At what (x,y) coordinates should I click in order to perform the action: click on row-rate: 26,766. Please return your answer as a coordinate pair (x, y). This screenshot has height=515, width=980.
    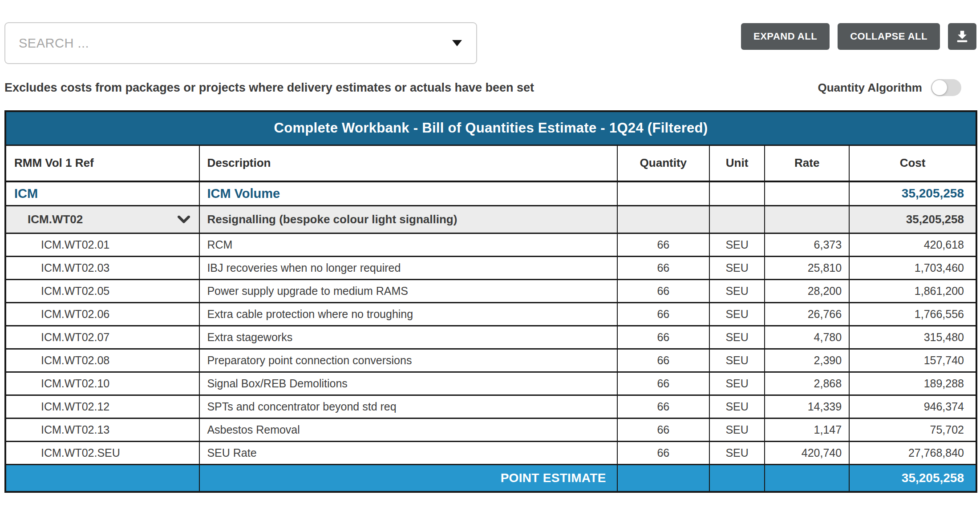
    Looking at the image, I should click on (807, 314).